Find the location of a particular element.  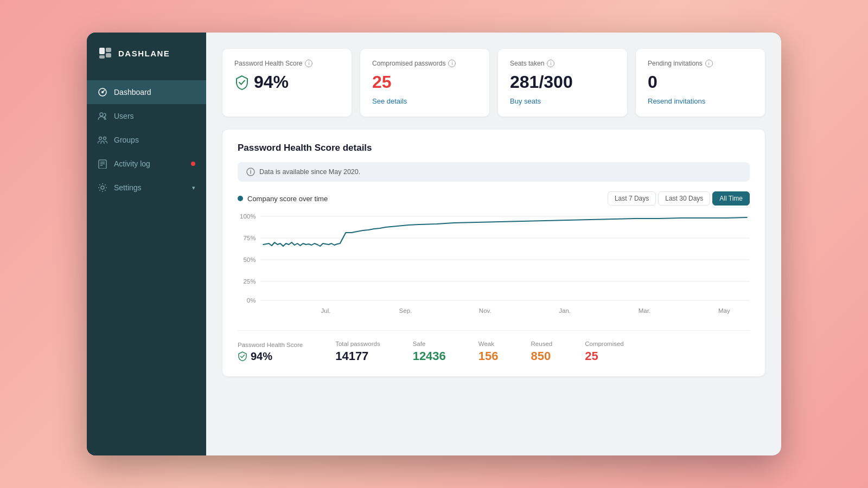

stat-card-seats: Seats taken i 281/300 Buy seats is located at coordinates (563, 82).